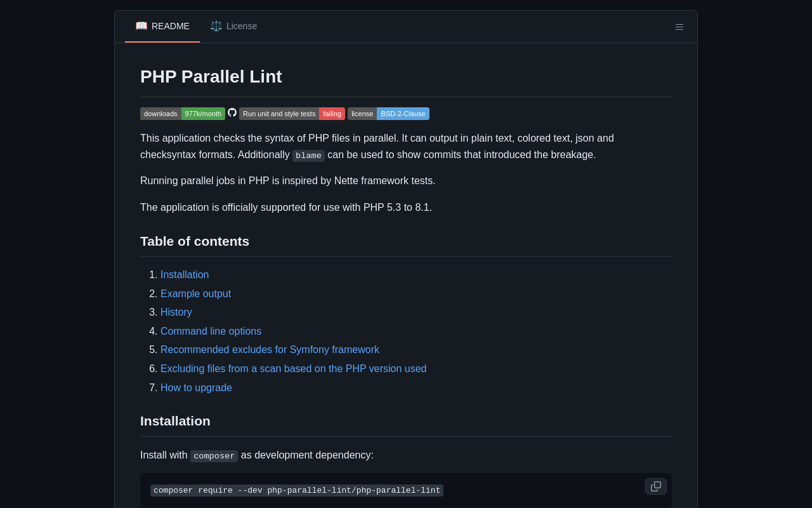 The width and height of the screenshot is (812, 508). What do you see at coordinates (176, 312) in the screenshot?
I see `toc-link-history: History` at bounding box center [176, 312].